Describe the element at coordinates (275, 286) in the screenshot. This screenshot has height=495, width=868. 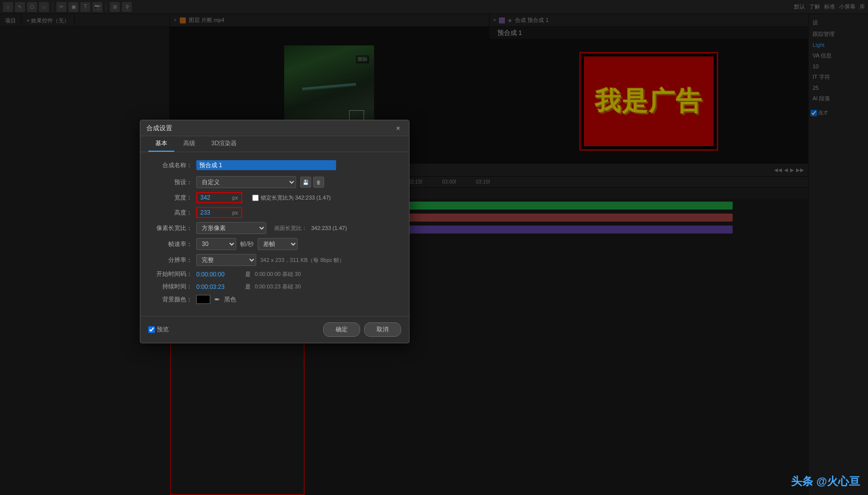
I see `duration-row: 持续时间： 0:00:03:23 是 0:00:03:23 基础 30` at that location.